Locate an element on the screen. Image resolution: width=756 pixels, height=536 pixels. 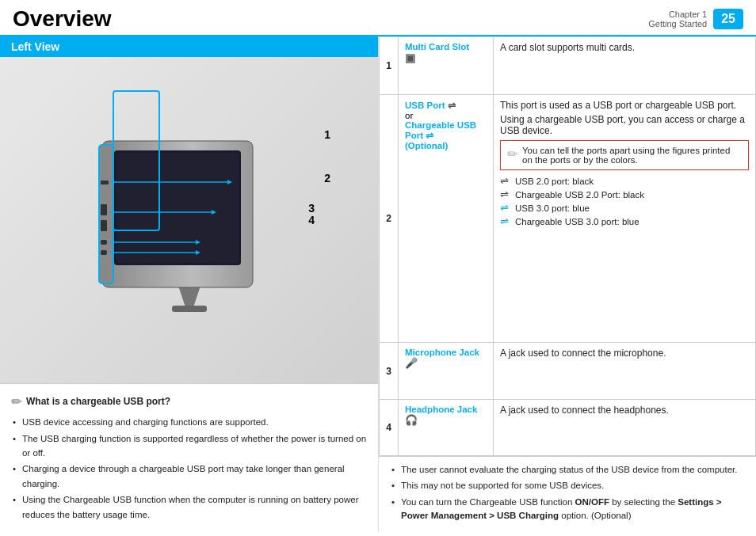
chargeable-usb-note: ✏ What is a chargeable USB port? USB dev… is located at coordinates (189, 458).